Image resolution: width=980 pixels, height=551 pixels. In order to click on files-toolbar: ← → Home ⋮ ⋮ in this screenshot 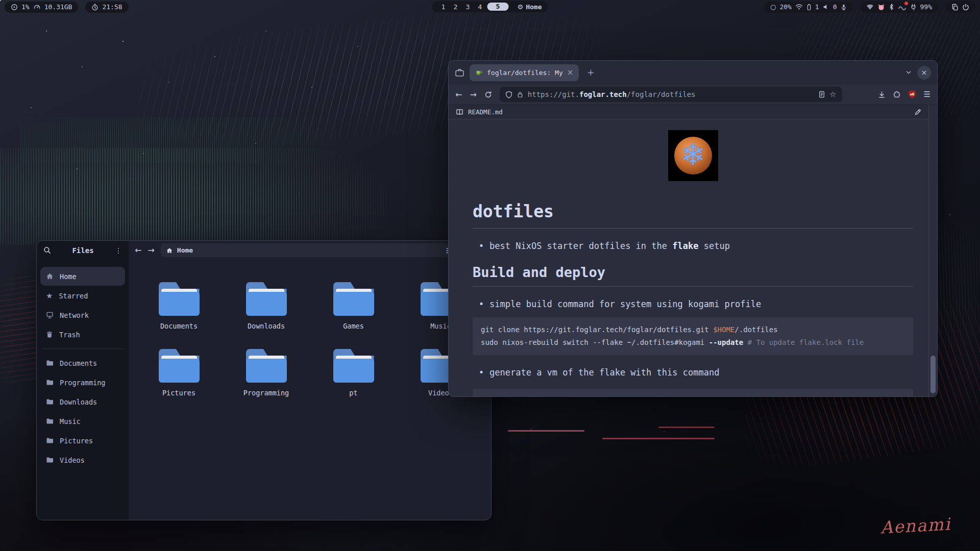, I will do `click(310, 250)`.